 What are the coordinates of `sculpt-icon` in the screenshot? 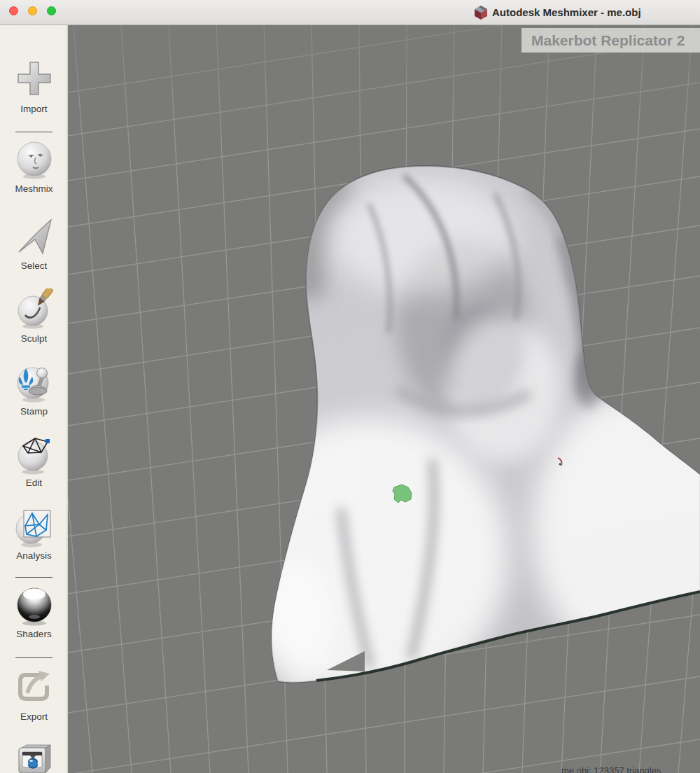 It's located at (34, 310).